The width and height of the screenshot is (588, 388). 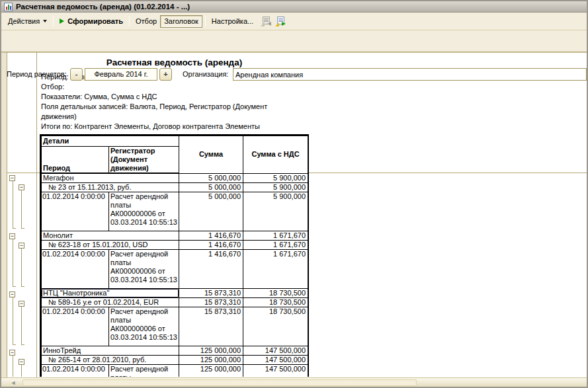 I want to click on window-title: Расчетная ведомость (аренда) (01.02.2014…, so click(x=103, y=7).